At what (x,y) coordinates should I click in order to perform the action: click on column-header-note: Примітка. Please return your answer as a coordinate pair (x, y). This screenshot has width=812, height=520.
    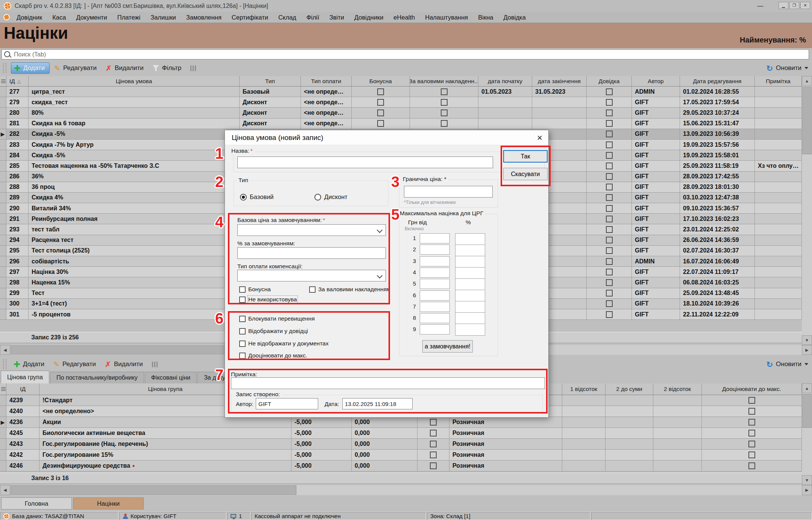
    Looking at the image, I should click on (779, 81).